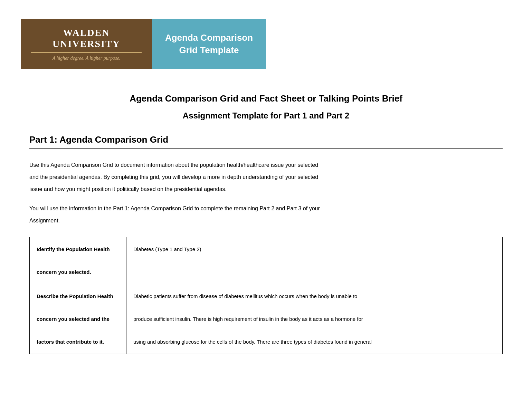 The height and width of the screenshot is (411, 532). Describe the element at coordinates (266, 214) in the screenshot. I see `intro-paragraph-2: You will use the information in the Part…` at that location.